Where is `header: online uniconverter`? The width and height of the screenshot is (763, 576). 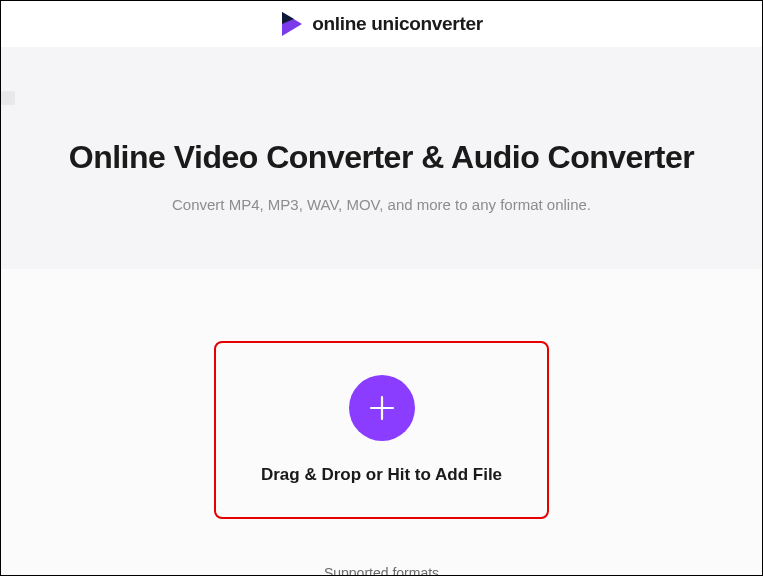 header: online uniconverter is located at coordinates (382, 24).